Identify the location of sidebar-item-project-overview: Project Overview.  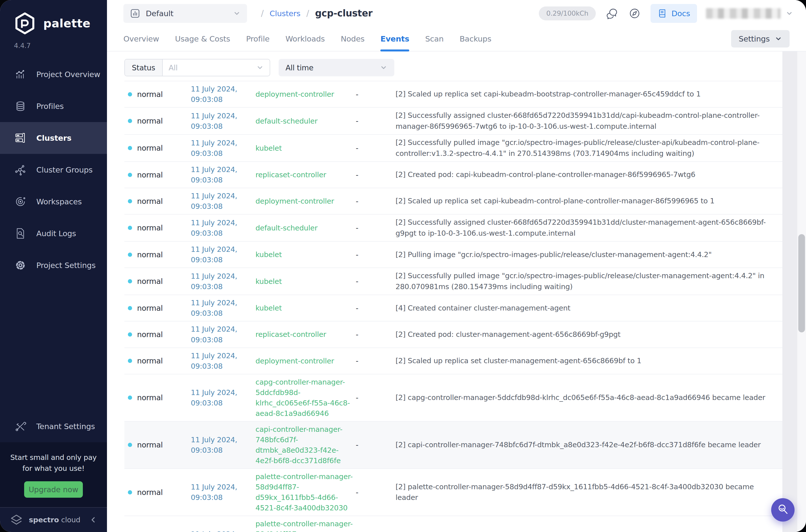
(54, 74).